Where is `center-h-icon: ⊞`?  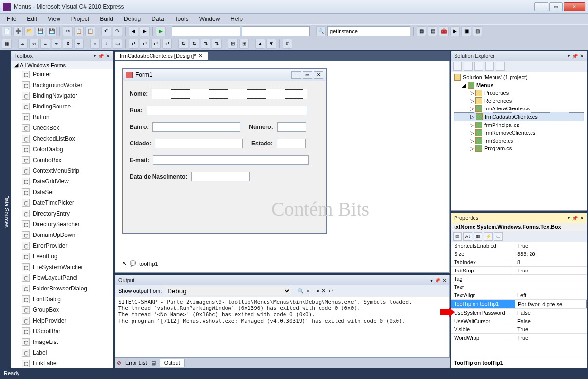 center-h-icon: ⊞ is located at coordinates (233, 44).